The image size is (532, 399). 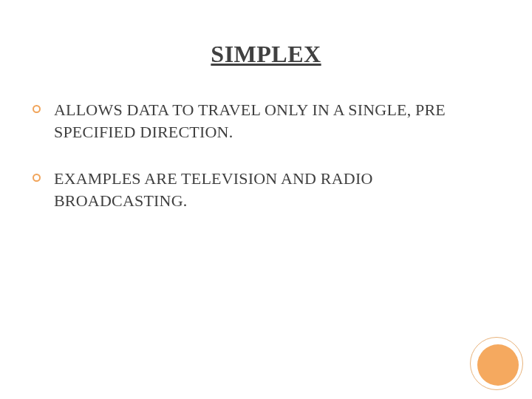 What do you see at coordinates (266, 55) in the screenshot?
I see `page-title: SIMPLEX` at bounding box center [266, 55].